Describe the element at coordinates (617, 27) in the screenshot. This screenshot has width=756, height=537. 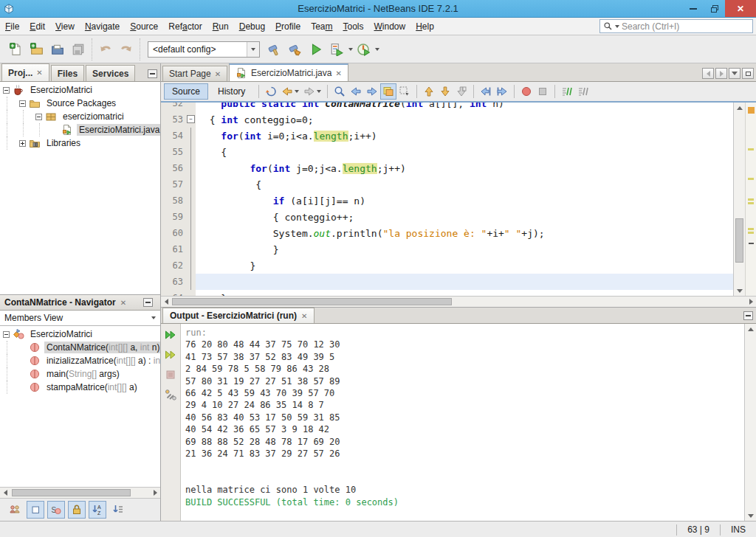
I see `search-scope-dropdown-icon` at that location.